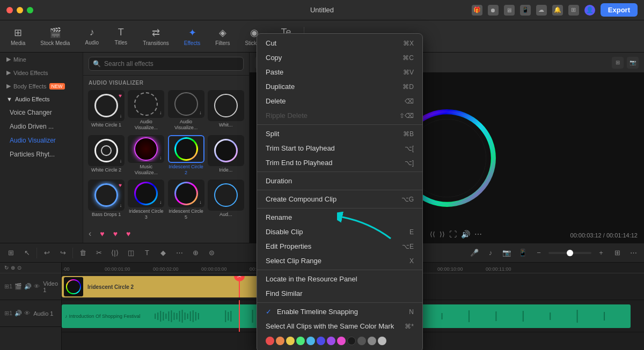 The width and height of the screenshot is (644, 350). Describe the element at coordinates (6, 268) in the screenshot. I see `loop-icon: ↻` at that location.